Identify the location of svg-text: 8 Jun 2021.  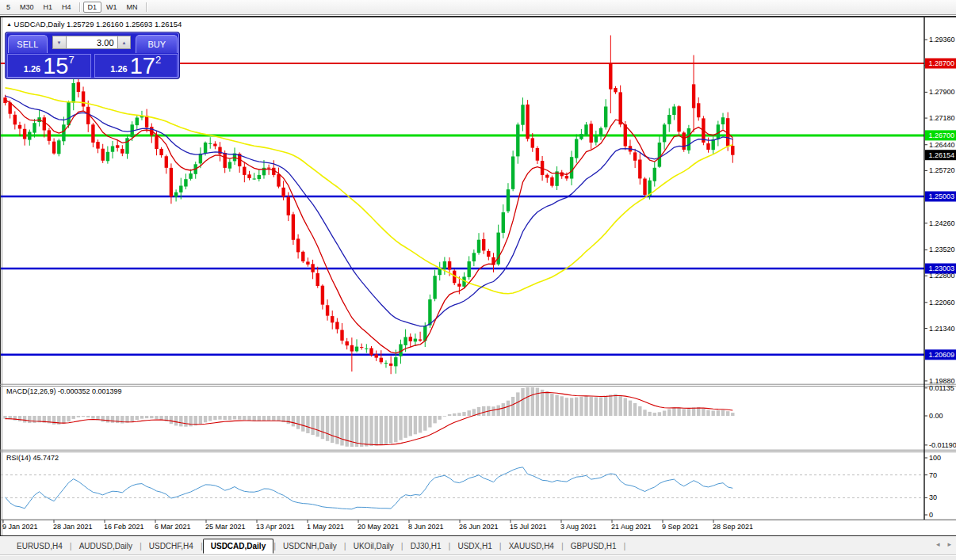
(426, 527).